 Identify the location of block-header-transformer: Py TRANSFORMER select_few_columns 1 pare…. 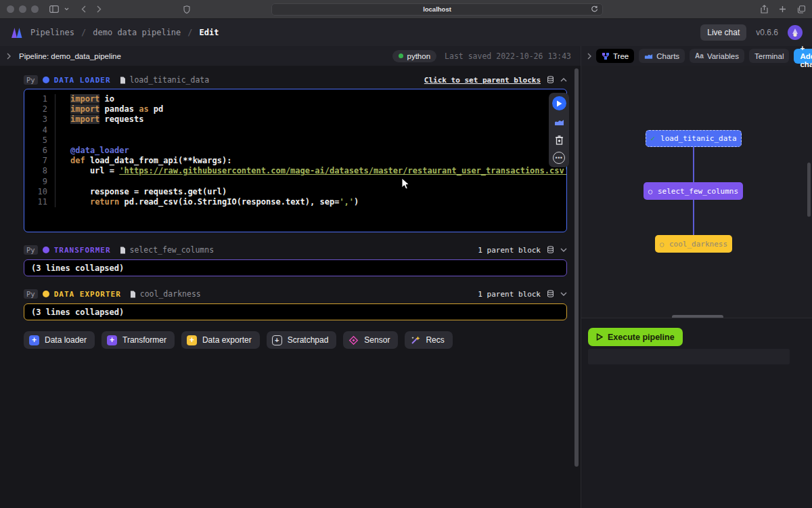
(295, 250).